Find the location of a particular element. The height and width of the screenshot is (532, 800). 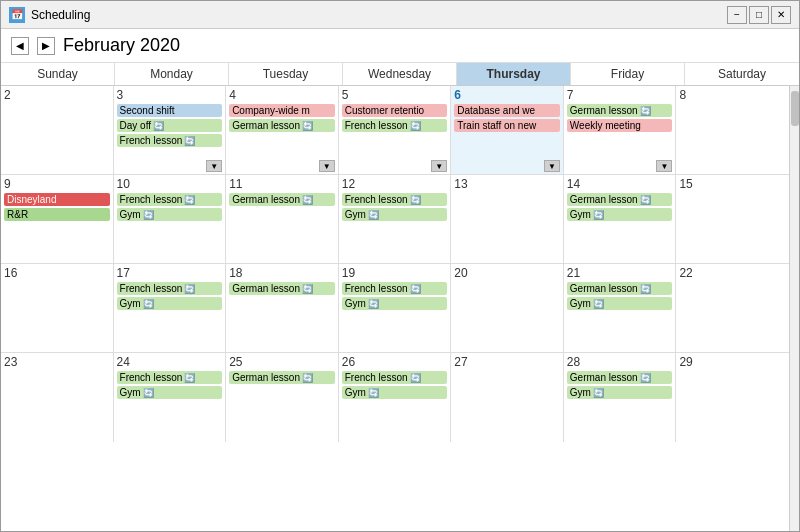

day-number: 7 is located at coordinates (620, 95).